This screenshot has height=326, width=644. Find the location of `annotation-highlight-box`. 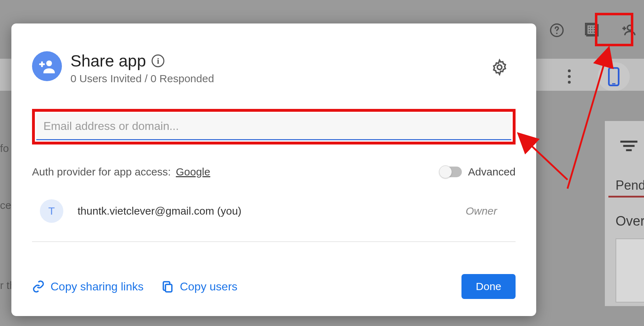

annotation-highlight-box is located at coordinates (614, 30).